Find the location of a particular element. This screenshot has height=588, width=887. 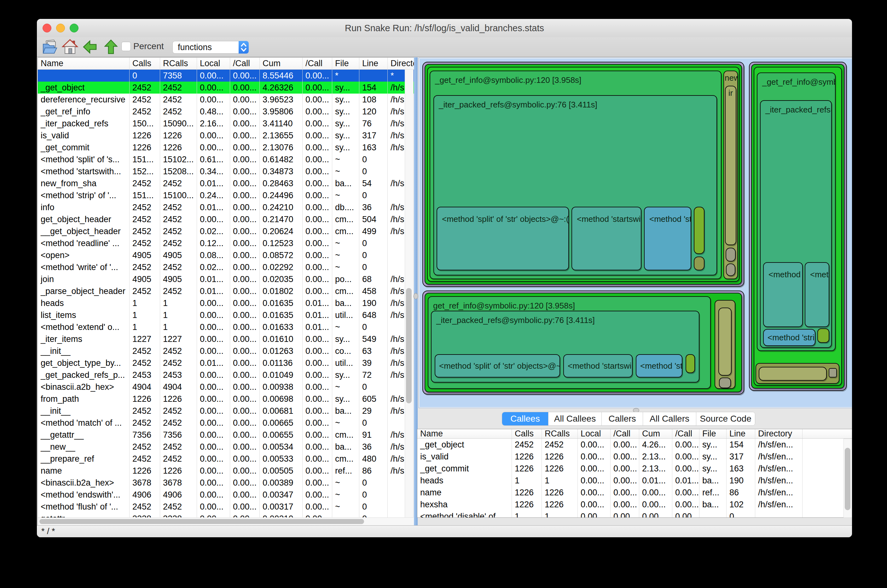

tab-all-callers: All Callers is located at coordinates (670, 418).